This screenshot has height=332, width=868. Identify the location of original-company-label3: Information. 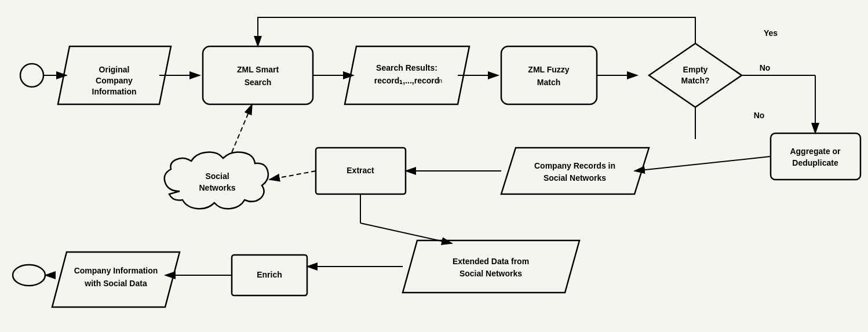
(115, 92).